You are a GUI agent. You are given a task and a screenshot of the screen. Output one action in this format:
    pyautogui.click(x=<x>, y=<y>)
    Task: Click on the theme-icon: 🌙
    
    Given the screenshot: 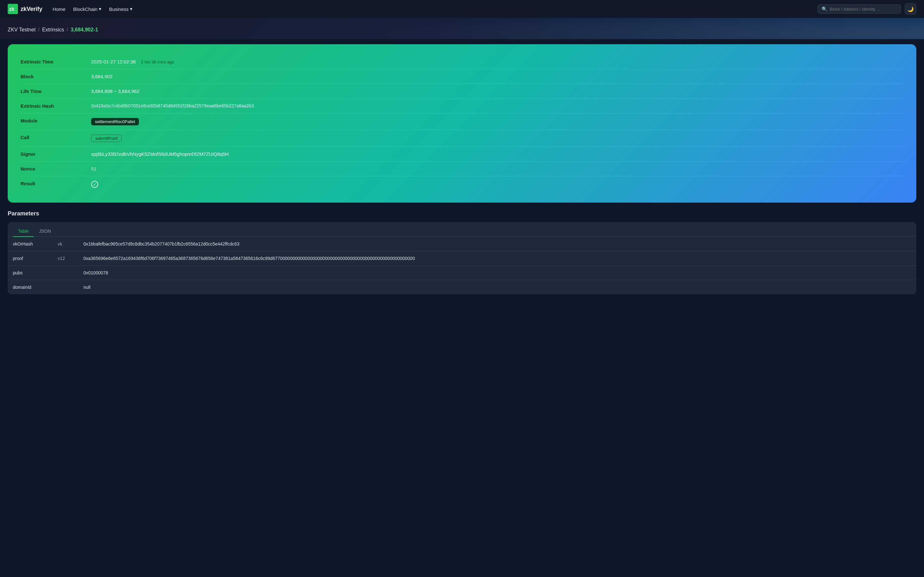 What is the action you would take?
    pyautogui.click(x=910, y=9)
    